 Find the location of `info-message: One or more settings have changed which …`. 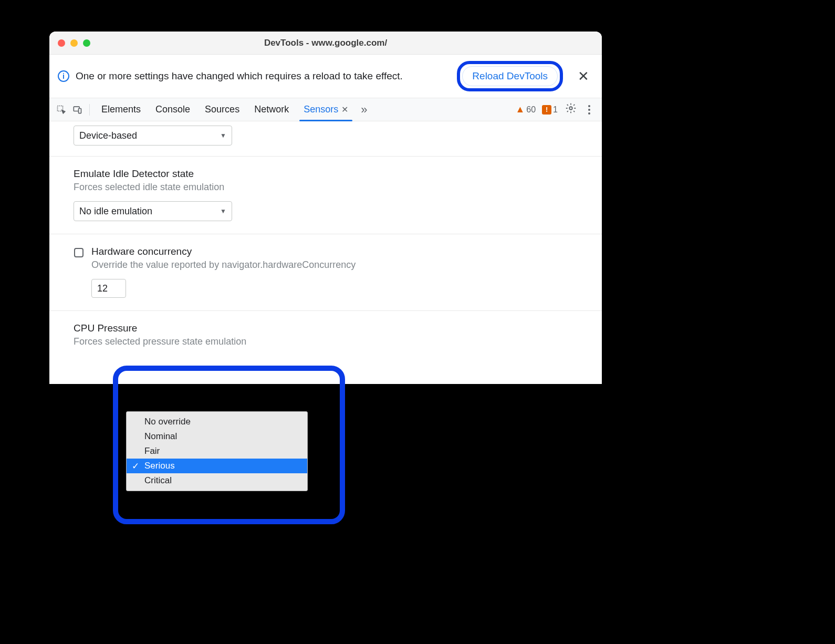

info-message: One or more settings have changed which … is located at coordinates (263, 76).